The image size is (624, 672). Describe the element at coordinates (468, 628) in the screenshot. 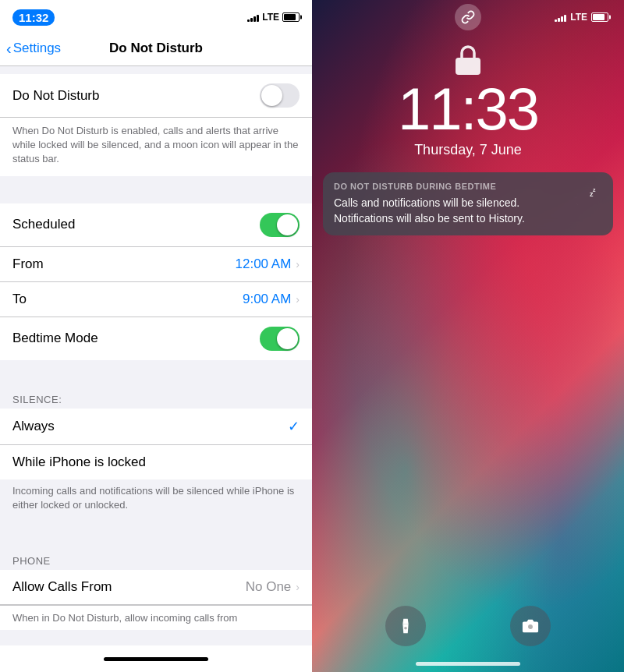

I see `lock-dock` at that location.